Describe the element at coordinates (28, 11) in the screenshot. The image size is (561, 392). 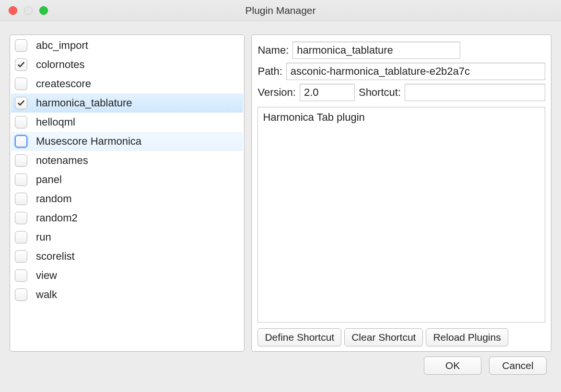
I see `minimize-window-icon` at that location.